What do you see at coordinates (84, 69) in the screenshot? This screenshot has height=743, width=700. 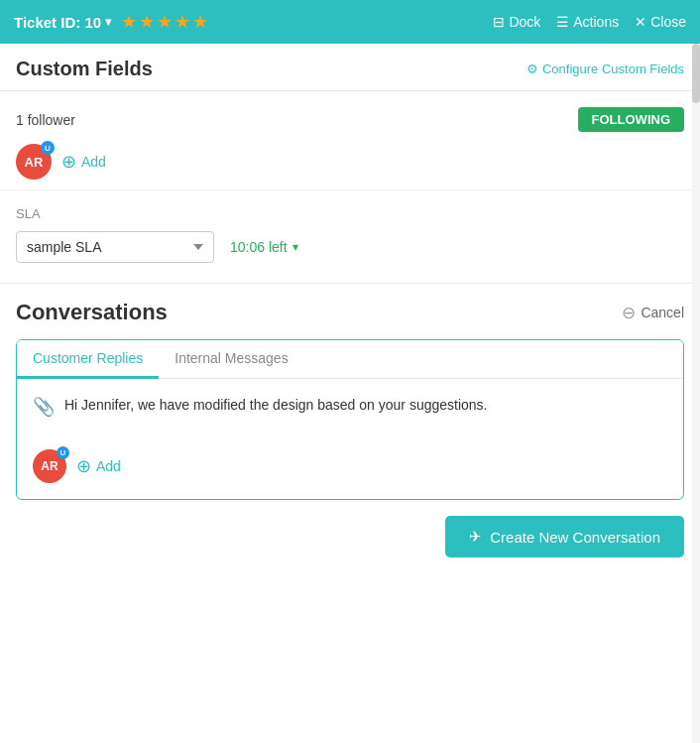 I see `custom-fields-title: Custom Fields` at bounding box center [84, 69].